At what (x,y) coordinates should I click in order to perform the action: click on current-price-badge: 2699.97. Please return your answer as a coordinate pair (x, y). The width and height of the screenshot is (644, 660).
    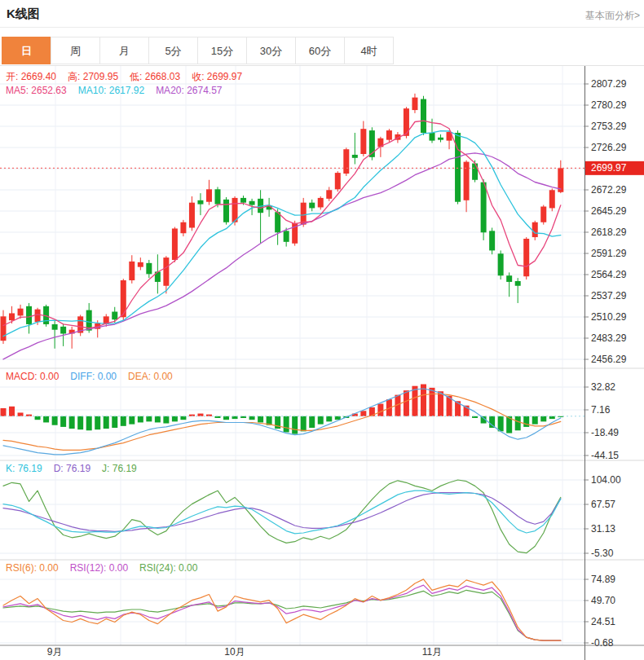
    Looking at the image, I should click on (615, 168).